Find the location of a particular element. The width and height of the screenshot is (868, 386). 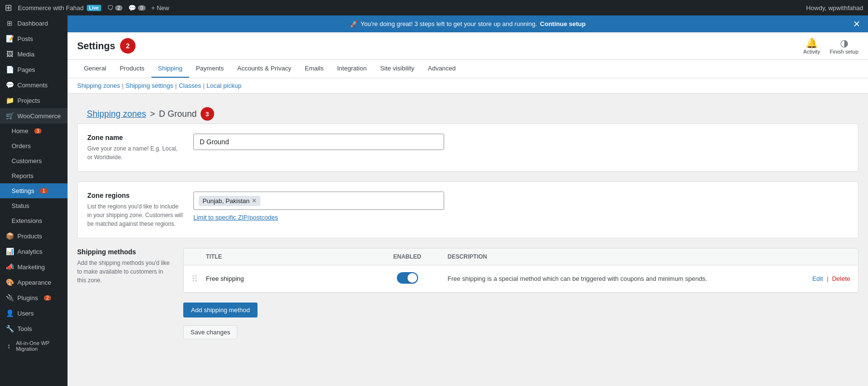

sidebar-item-products: 📦 Products is located at coordinates (34, 236).